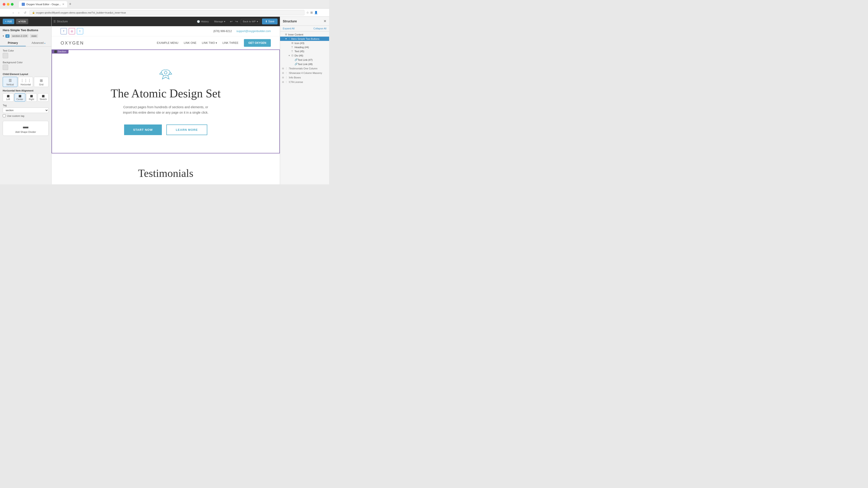 Image resolution: width=868 pixels, height=488 pixels. What do you see at coordinates (286, 34) in the screenshot?
I see `inner-content-icon: ⊞` at bounding box center [286, 34].